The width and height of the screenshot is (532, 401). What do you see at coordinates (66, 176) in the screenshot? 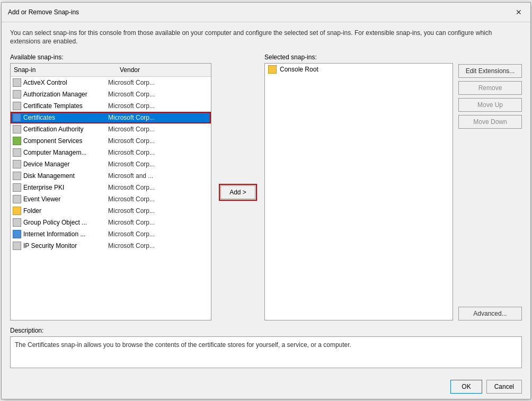
I see `snapin-name: Disk Management` at bounding box center [66, 176].